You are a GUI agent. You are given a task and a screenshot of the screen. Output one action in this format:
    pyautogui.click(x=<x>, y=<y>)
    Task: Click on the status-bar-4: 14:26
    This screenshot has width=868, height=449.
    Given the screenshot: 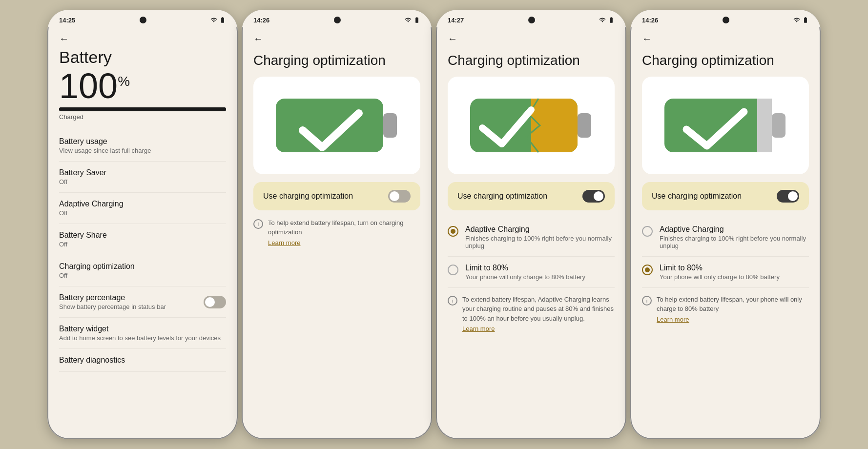 What is the action you would take?
    pyautogui.click(x=725, y=19)
    